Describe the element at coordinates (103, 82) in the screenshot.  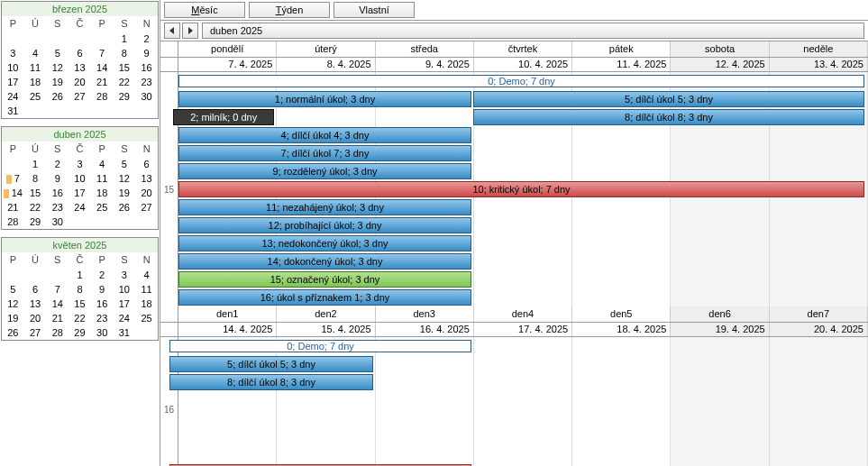
I see `calendar-day: 21` at that location.